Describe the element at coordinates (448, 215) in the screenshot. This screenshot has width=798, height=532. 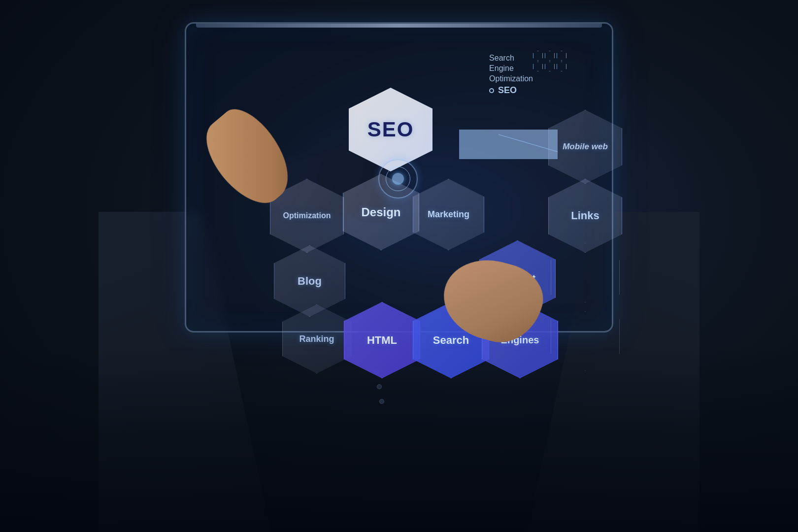
I see `hex-marketing` at that location.